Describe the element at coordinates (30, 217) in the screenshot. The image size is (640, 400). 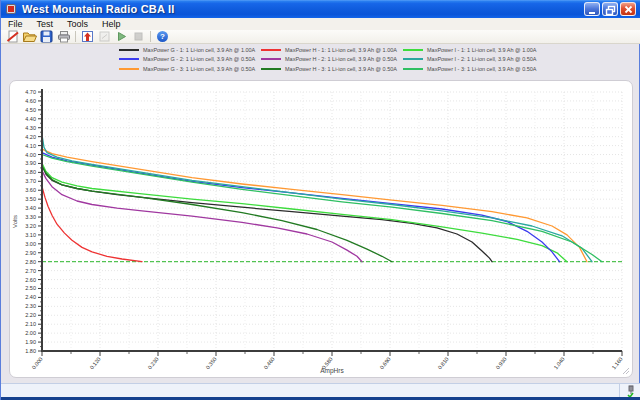
I see `svg-text: 3.30` at that location.